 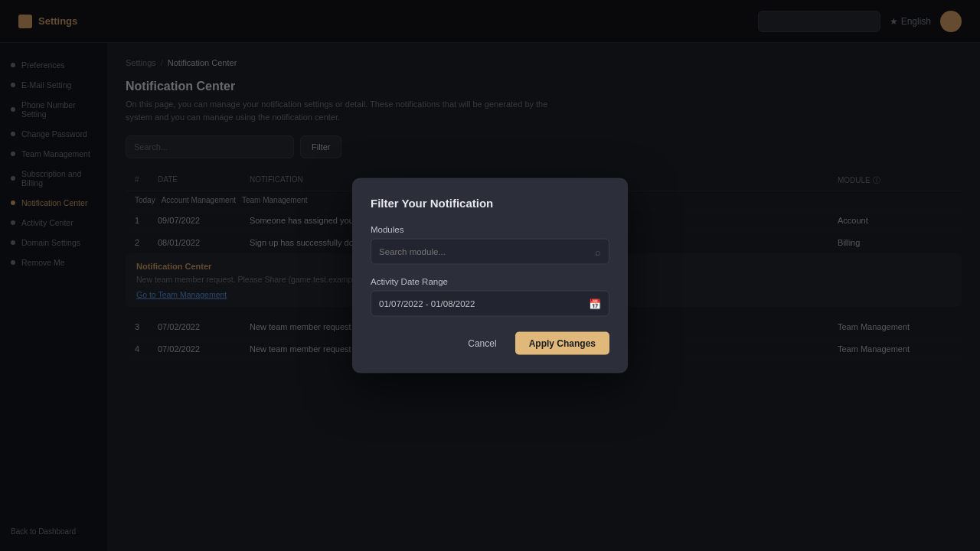 I want to click on modules-label: Modules, so click(x=490, y=230).